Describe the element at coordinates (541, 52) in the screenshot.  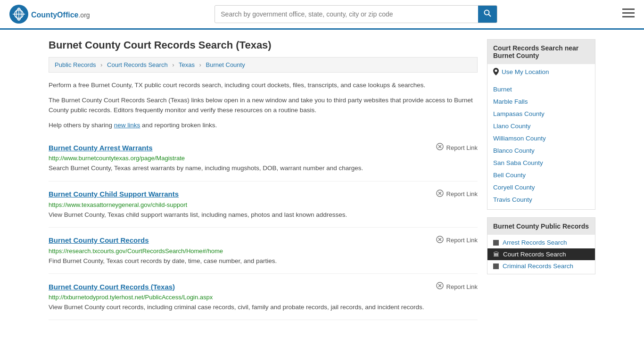
I see `nearby-title: Court Records Search near Burnet County` at that location.